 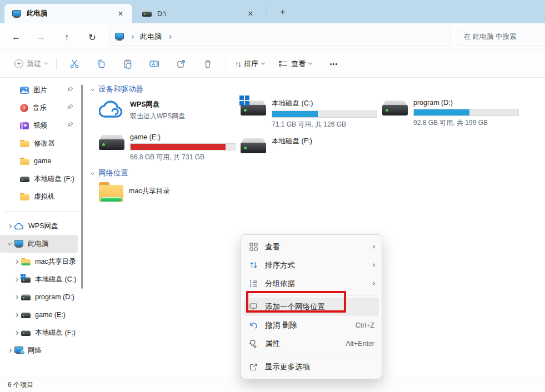 What do you see at coordinates (24, 90) in the screenshot?
I see `pictures-icon` at bounding box center [24, 90].